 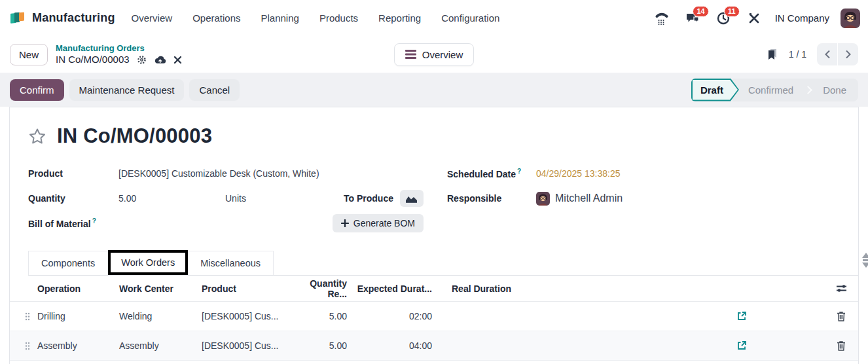 I want to click on table-bottom-strip, so click(x=434, y=363).